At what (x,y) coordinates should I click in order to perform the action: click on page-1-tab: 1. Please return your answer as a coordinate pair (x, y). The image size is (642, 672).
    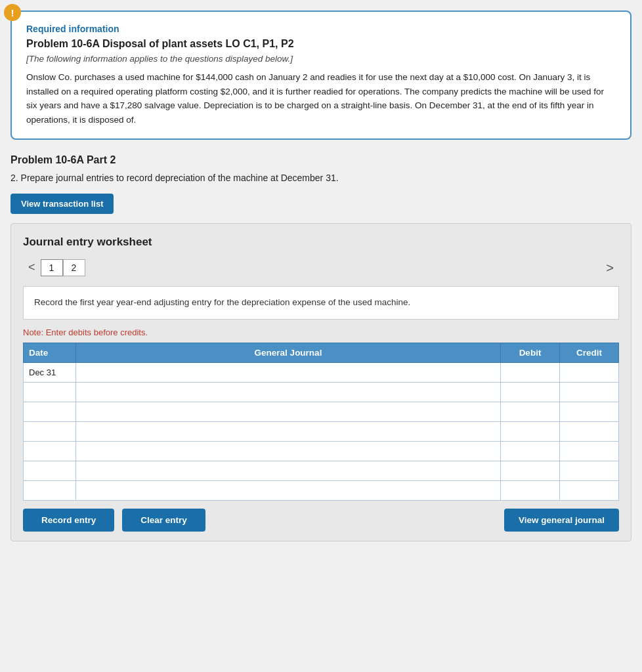
    Looking at the image, I should click on (52, 268).